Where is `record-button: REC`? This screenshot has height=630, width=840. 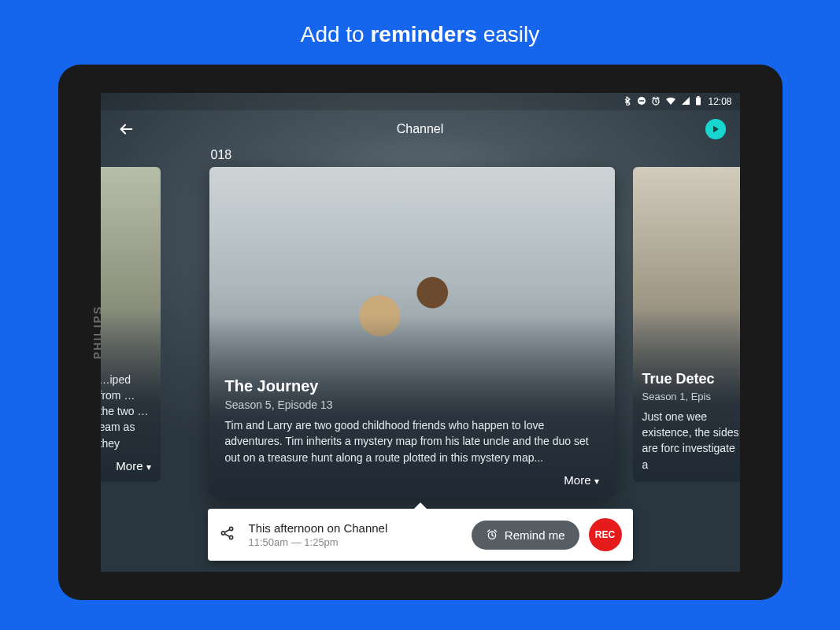 record-button: REC is located at coordinates (605, 535).